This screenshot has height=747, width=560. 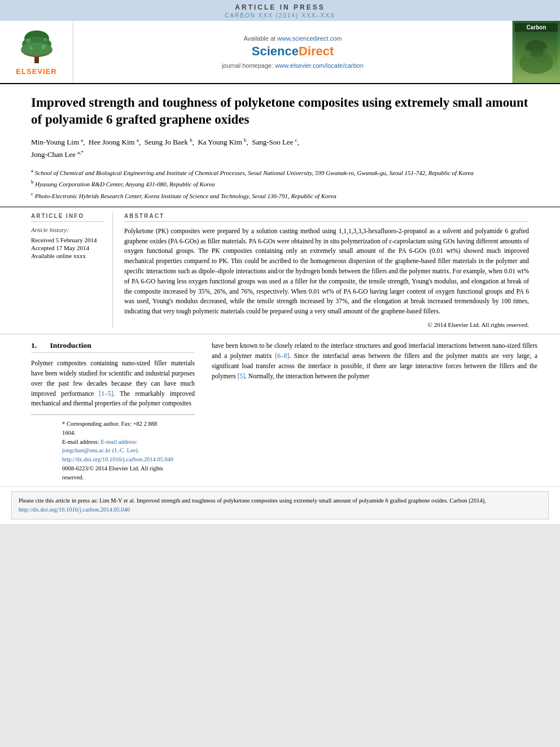 What do you see at coordinates (68, 240) in the screenshot?
I see `received-date: Received 5 February 2014` at bounding box center [68, 240].